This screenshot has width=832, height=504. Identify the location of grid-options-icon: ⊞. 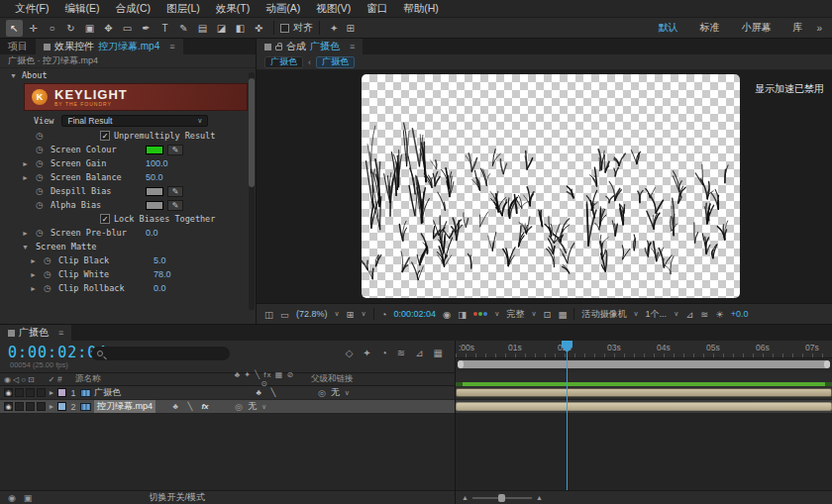
(350, 28).